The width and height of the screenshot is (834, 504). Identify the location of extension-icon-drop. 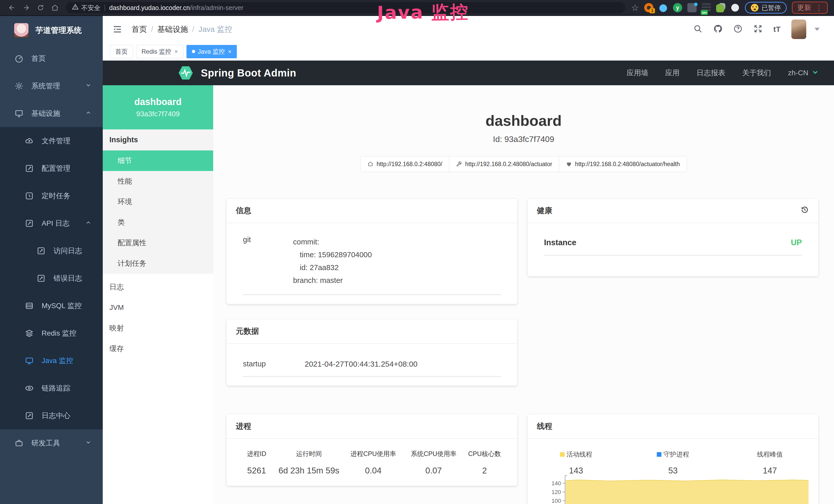
(663, 7).